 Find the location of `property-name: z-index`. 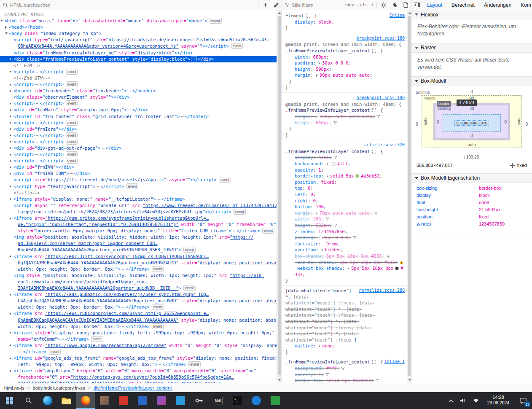

property-name: z-index is located at coordinates (304, 231).